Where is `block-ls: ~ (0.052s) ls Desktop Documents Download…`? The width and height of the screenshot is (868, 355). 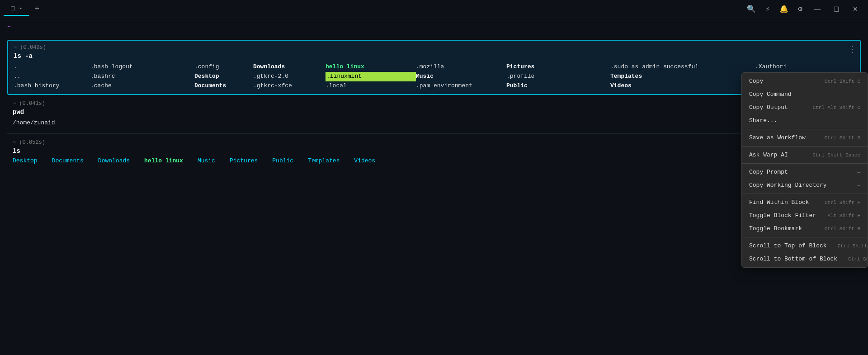
block-ls: ~ (0.052s) ls Desktop Documents Download… is located at coordinates (434, 152).